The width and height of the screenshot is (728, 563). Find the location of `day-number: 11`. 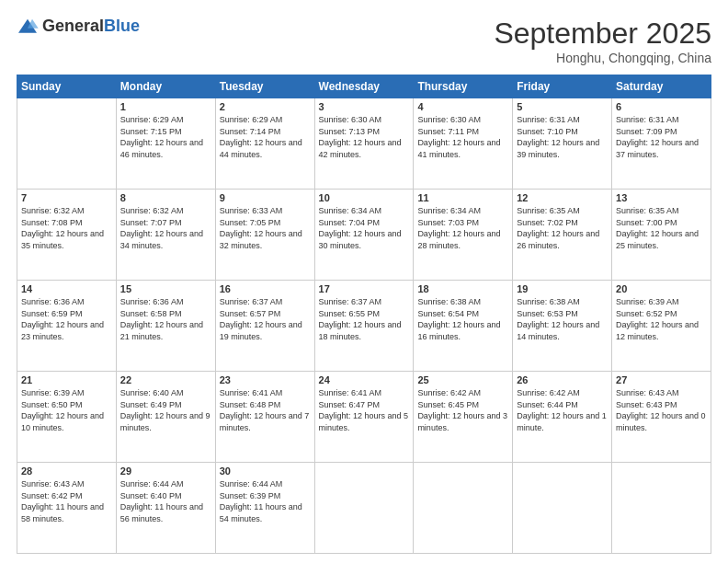

day-number: 11 is located at coordinates (463, 198).